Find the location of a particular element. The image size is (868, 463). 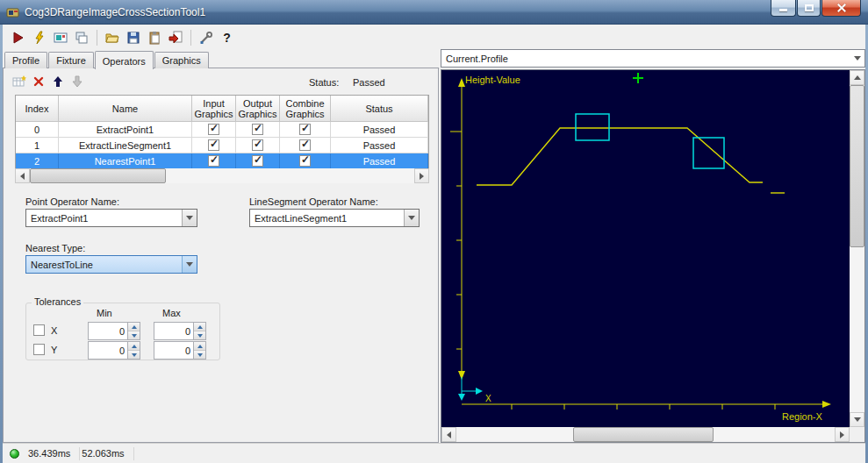

column-header-name: Name is located at coordinates (126, 109).